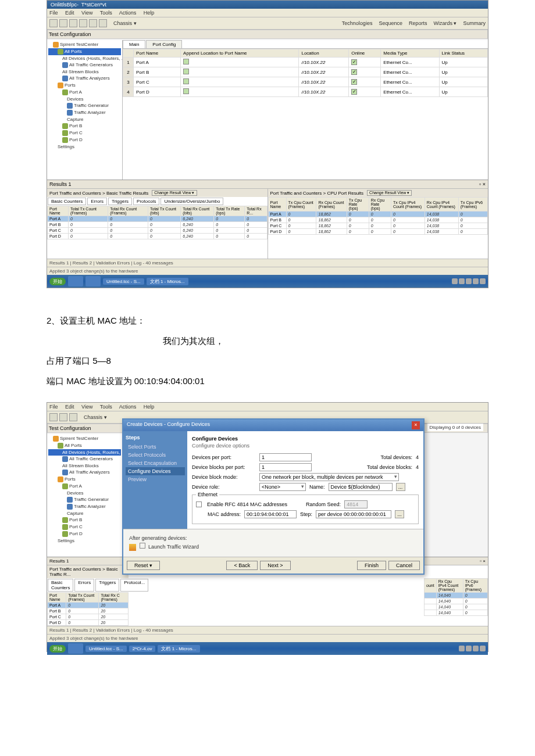 The width and height of the screenshot is (535, 756). Describe the element at coordinates (445, 23) in the screenshot. I see `tab-wizards: Wizards` at that location.